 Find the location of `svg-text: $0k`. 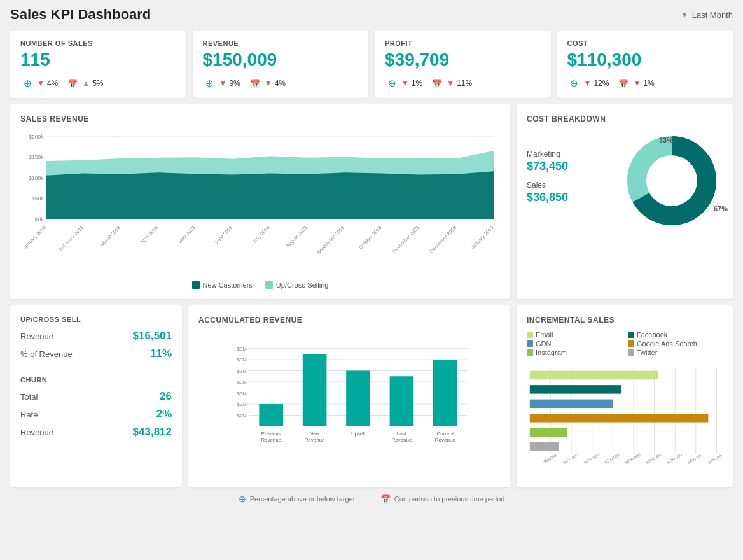

svg-text: $0k is located at coordinates (39, 220).